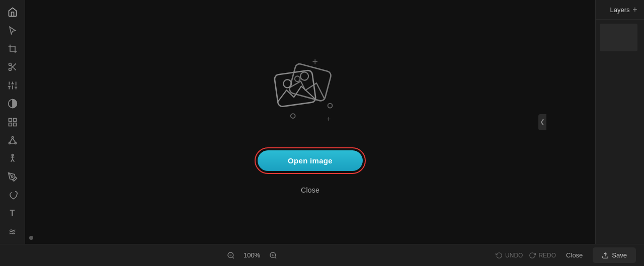 The height and width of the screenshot is (266, 644). What do you see at coordinates (635, 10) in the screenshot?
I see `layers-add-icon: +` at bounding box center [635, 10].